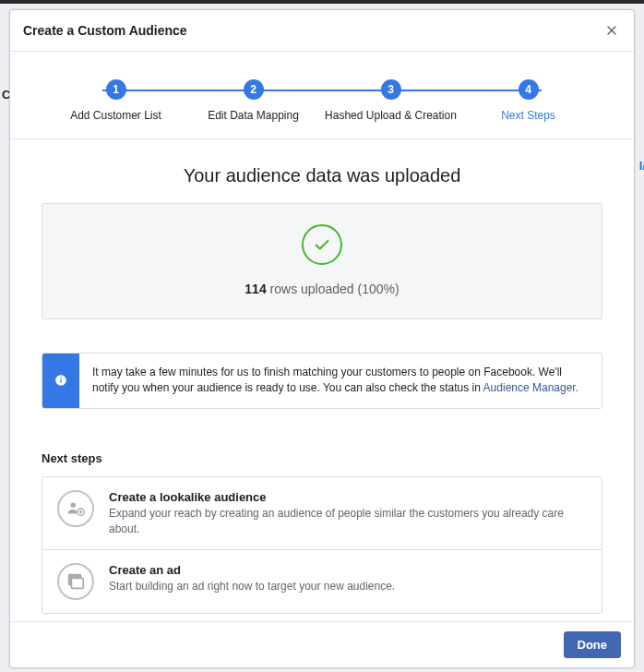 The width and height of the screenshot is (644, 672). I want to click on step-add-customer-list: 1 Add Customer List, so click(116, 101).